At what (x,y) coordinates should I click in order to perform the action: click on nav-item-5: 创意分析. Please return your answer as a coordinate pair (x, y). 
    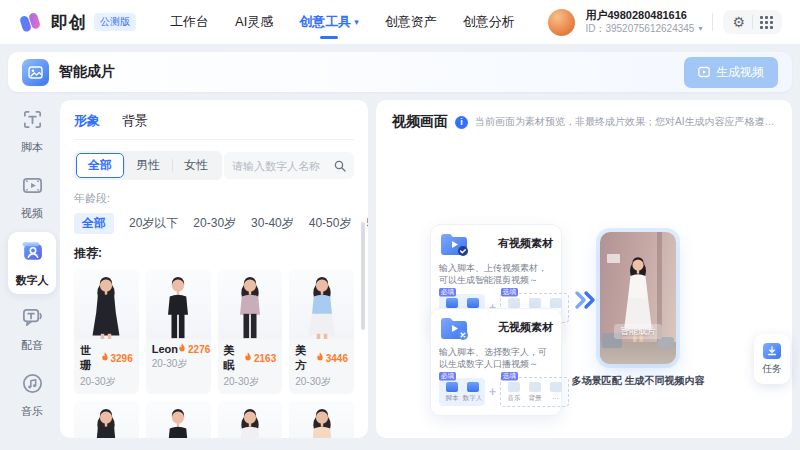
    Looking at the image, I should click on (489, 22).